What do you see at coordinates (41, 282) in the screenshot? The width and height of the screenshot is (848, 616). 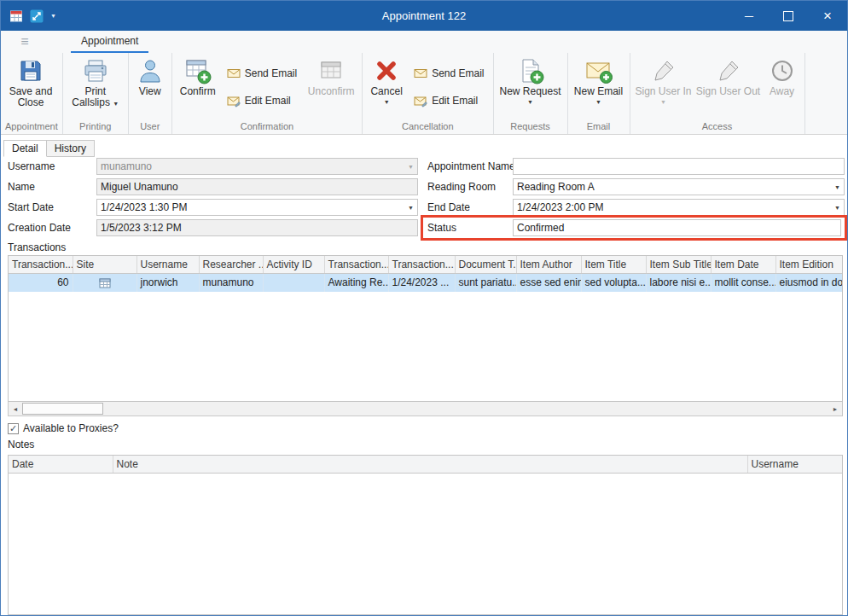 I see `cell-transaction-number: 60` at bounding box center [41, 282].